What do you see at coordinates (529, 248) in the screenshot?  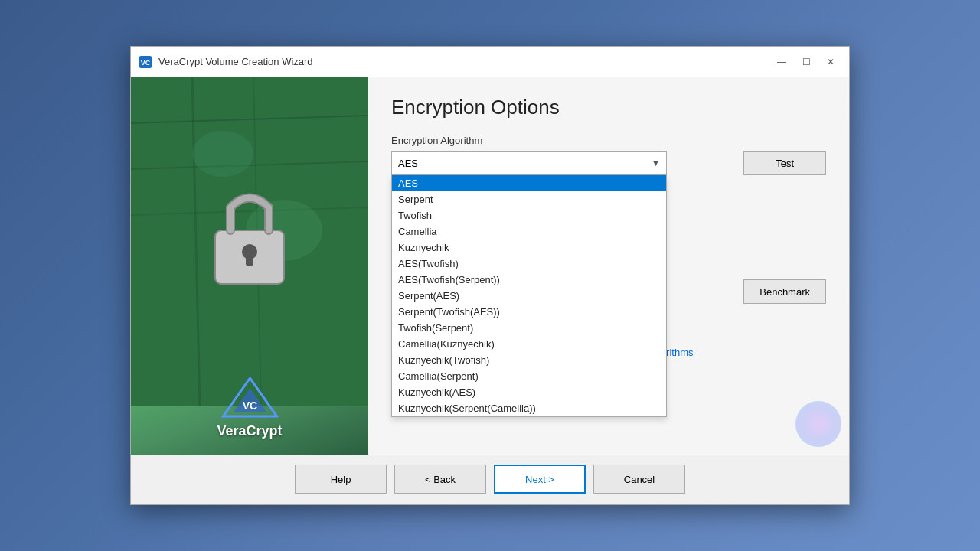 I see `algorithm-option-kuznyechik: Kuznyechik` at bounding box center [529, 248].